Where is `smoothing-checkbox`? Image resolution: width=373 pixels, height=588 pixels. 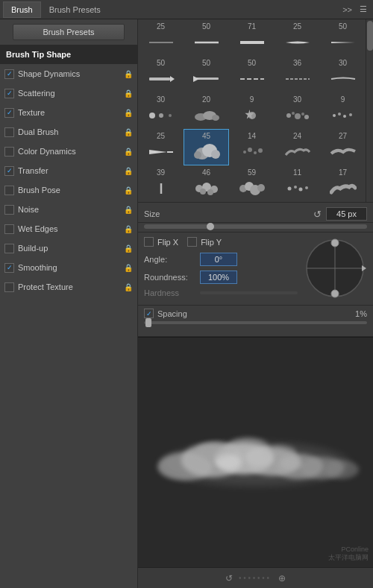 smoothing-checkbox is located at coordinates (9, 268).